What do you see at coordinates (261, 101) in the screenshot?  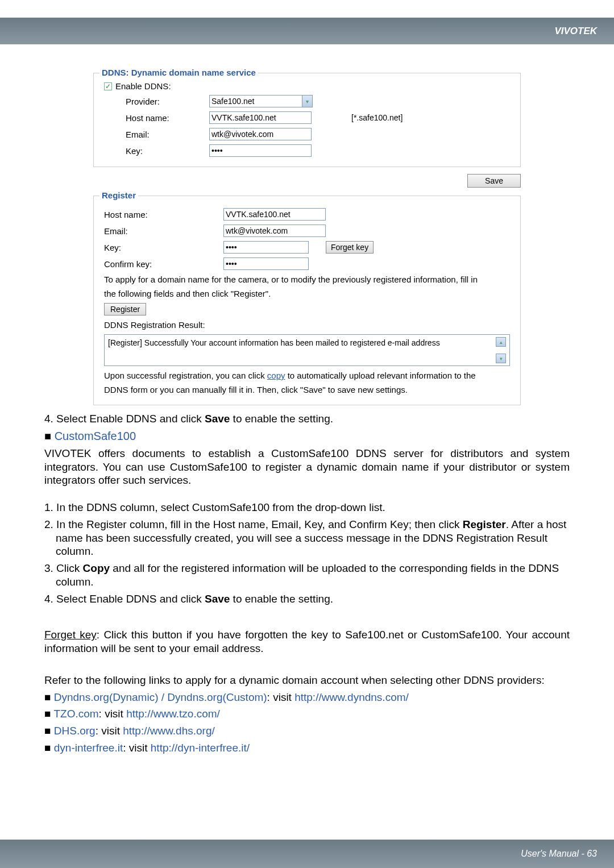 I see `provider-select: Safe100.net ▾` at bounding box center [261, 101].